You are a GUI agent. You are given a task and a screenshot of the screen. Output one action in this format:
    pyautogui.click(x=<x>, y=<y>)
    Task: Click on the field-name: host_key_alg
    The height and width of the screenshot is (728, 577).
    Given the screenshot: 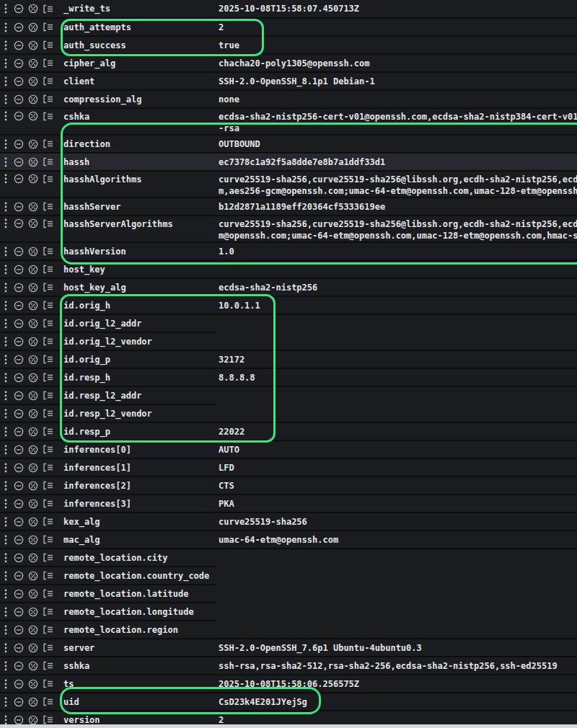 What is the action you would take?
    pyautogui.click(x=141, y=288)
    